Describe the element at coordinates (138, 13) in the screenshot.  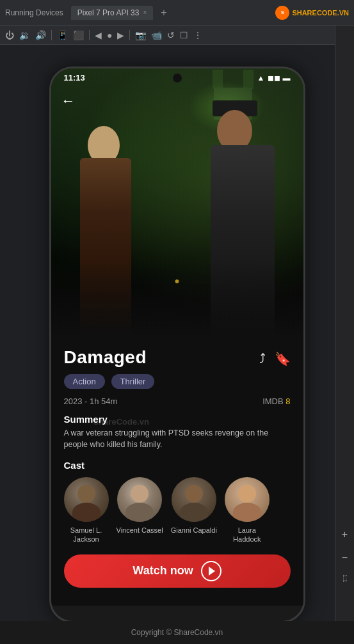
I see `top-bar-left: Running Devices Pixel 7 Pro API 33 × +` at that location.